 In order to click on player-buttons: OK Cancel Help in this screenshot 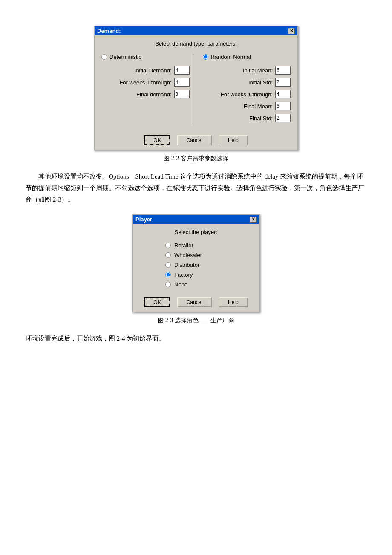, I will do `click(196, 301)`.